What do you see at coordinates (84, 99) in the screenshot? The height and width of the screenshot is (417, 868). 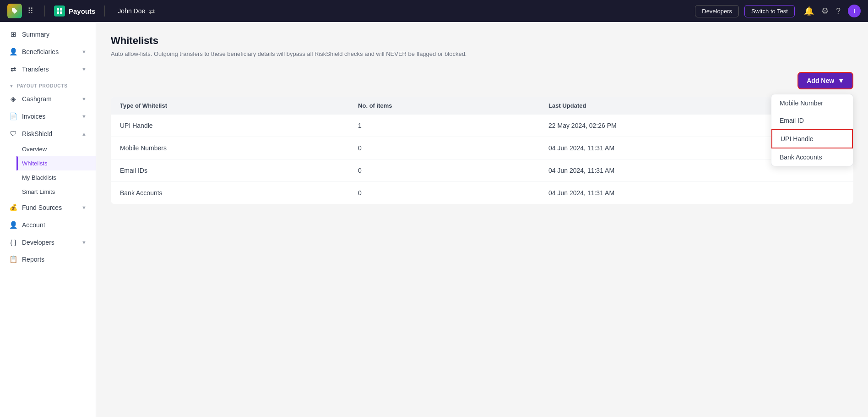 I see `chevron-cashgram: ▼` at bounding box center [84, 99].